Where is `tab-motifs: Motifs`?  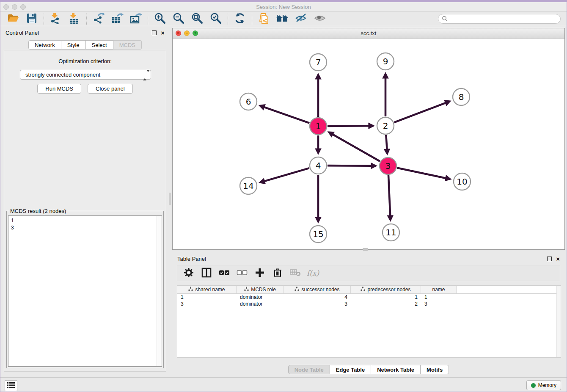
tab-motifs: Motifs is located at coordinates (435, 370).